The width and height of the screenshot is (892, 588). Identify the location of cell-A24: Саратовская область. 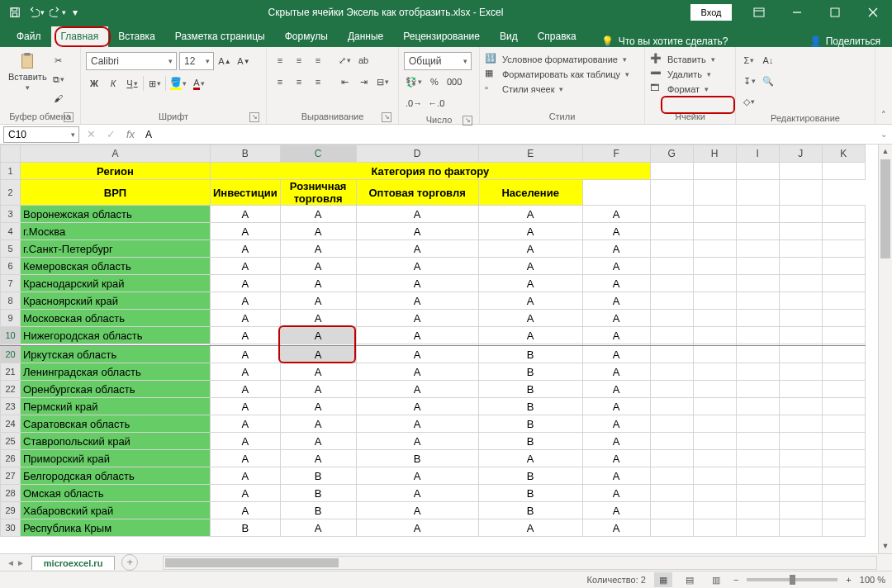
(116, 424).